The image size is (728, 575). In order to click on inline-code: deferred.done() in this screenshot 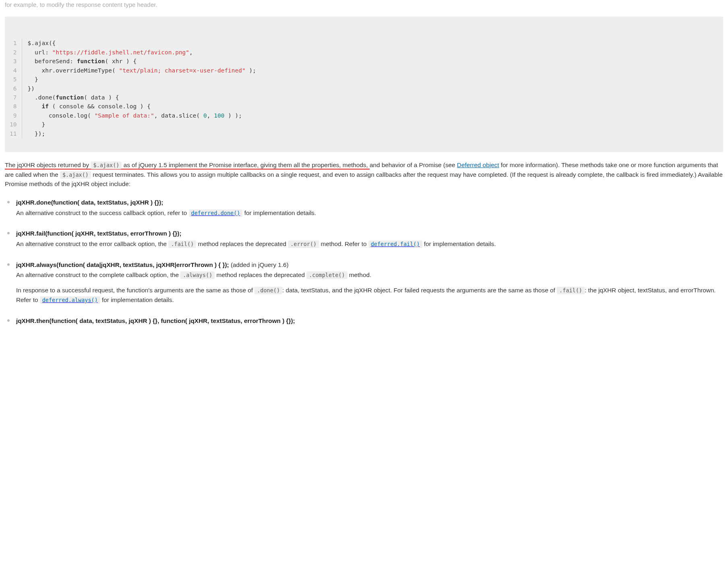, I will do `click(216, 213)`.